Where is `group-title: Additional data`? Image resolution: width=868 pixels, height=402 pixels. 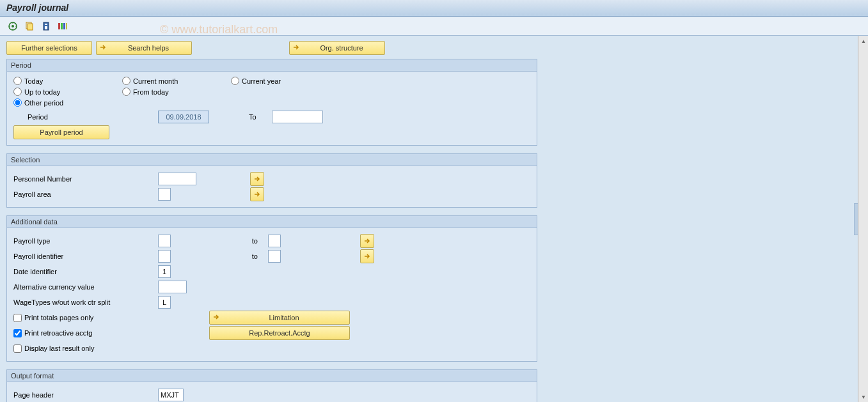
group-title: Additional data is located at coordinates (272, 222).